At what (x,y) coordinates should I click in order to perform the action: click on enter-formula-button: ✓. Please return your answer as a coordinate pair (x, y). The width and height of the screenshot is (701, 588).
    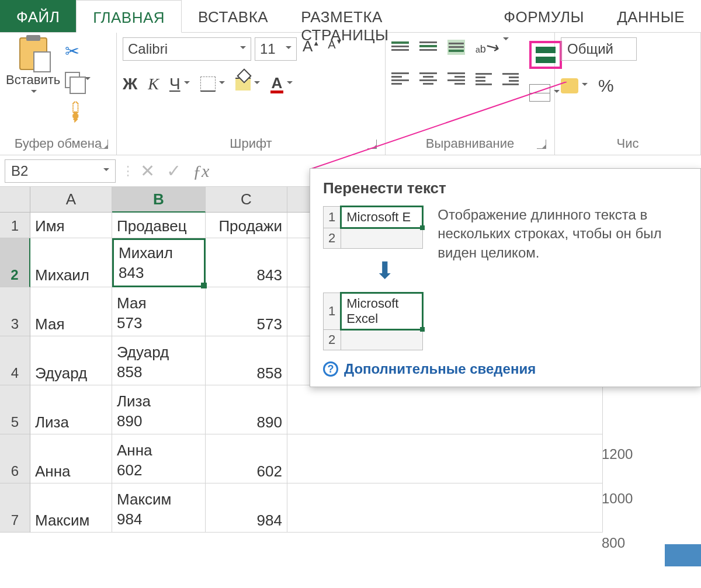
    Looking at the image, I should click on (174, 171).